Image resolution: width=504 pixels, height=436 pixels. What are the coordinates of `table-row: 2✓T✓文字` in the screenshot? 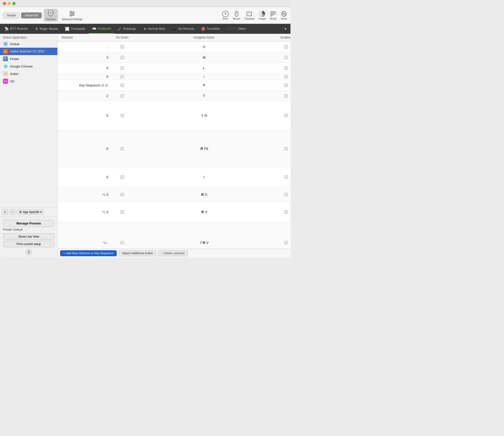 It's located at (174, 96).